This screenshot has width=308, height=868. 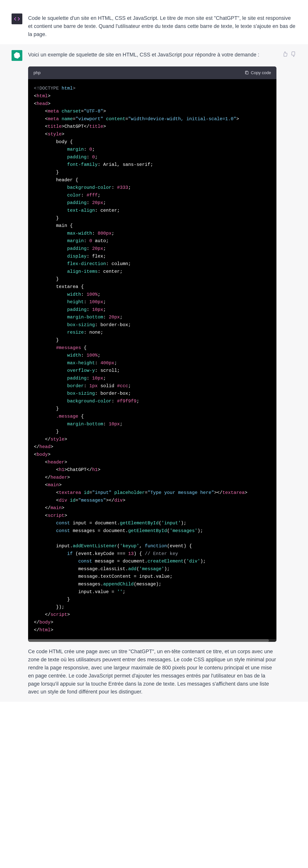 What do you see at coordinates (258, 73) in the screenshot?
I see `copy-code-button: Copy code` at bounding box center [258, 73].